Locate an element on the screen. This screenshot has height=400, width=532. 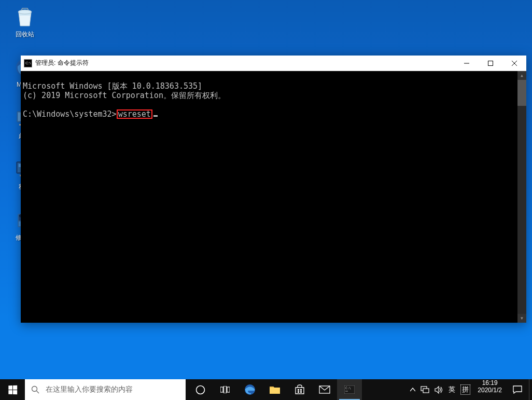
cortana-button is located at coordinates (200, 390).